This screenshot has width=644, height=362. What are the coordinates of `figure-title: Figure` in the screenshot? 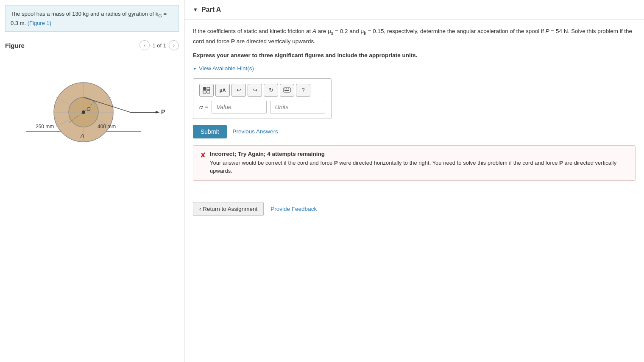 It's located at (15, 46).